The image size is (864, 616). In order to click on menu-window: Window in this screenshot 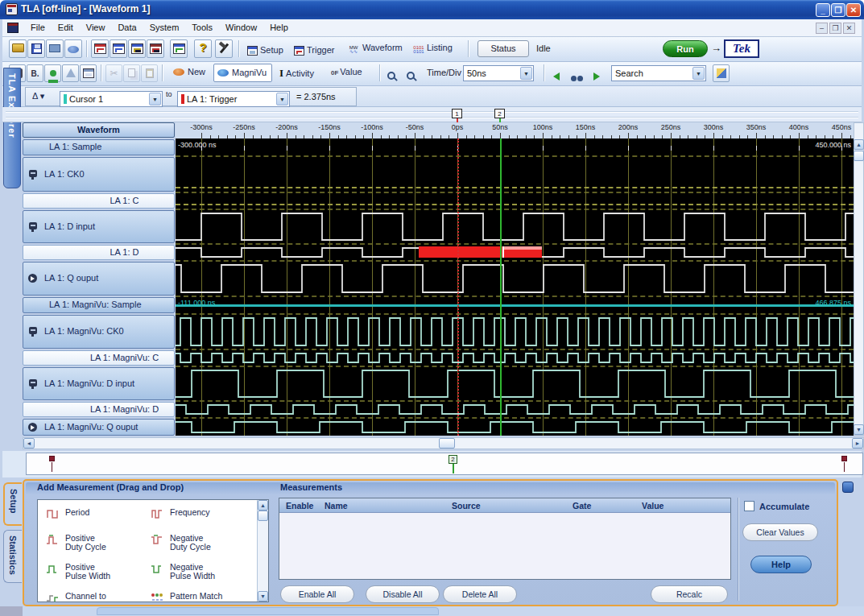, I will do `click(242, 28)`.